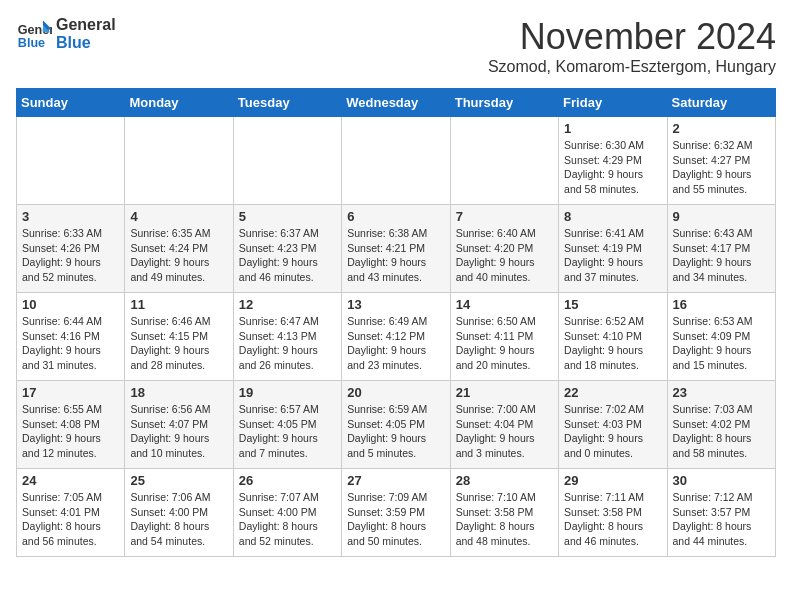 The height and width of the screenshot is (612, 792). I want to click on day-number: 13, so click(396, 304).